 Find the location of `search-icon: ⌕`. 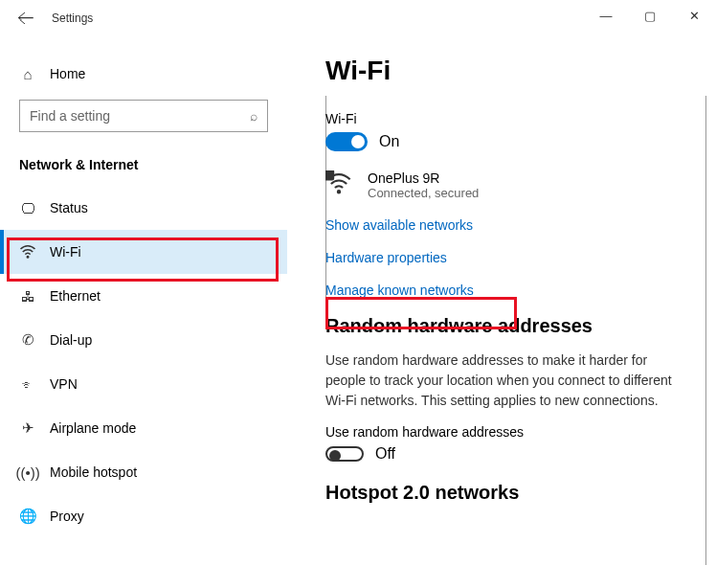

search-icon: ⌕ is located at coordinates (254, 116).